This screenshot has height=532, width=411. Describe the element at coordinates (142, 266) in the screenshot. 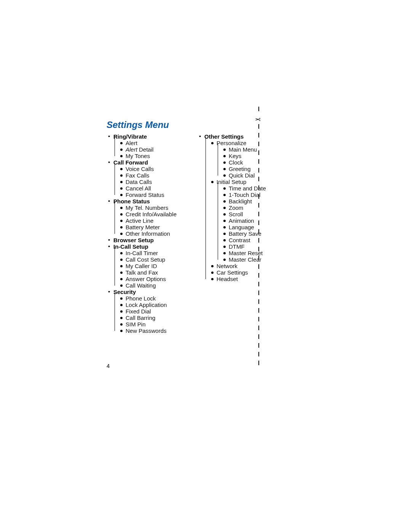

I see `menu-item-label: My Caller ID` at that location.